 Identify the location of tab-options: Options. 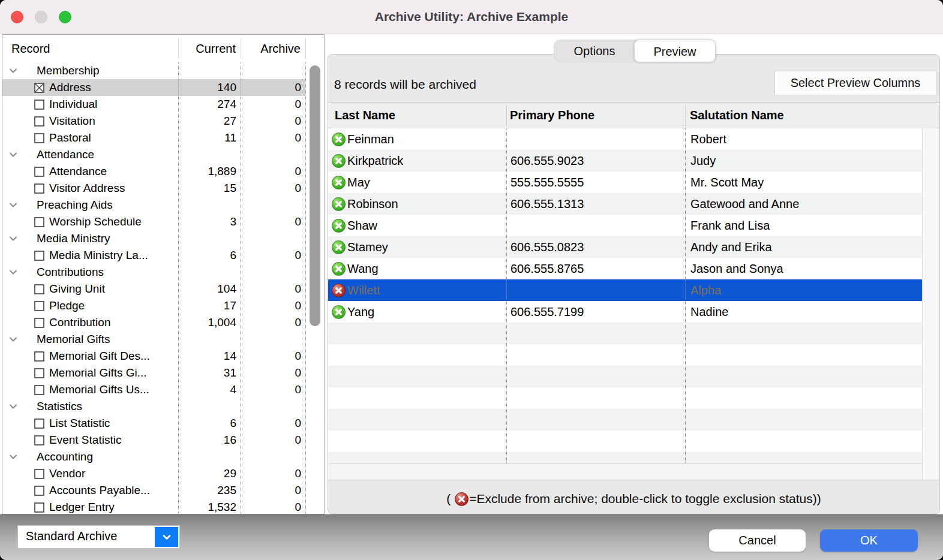
(594, 51).